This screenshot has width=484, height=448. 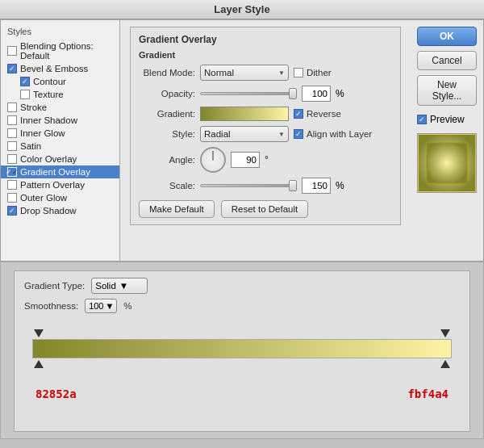 What do you see at coordinates (60, 107) in the screenshot?
I see `sidebar-item-stroke: Stroke` at bounding box center [60, 107].